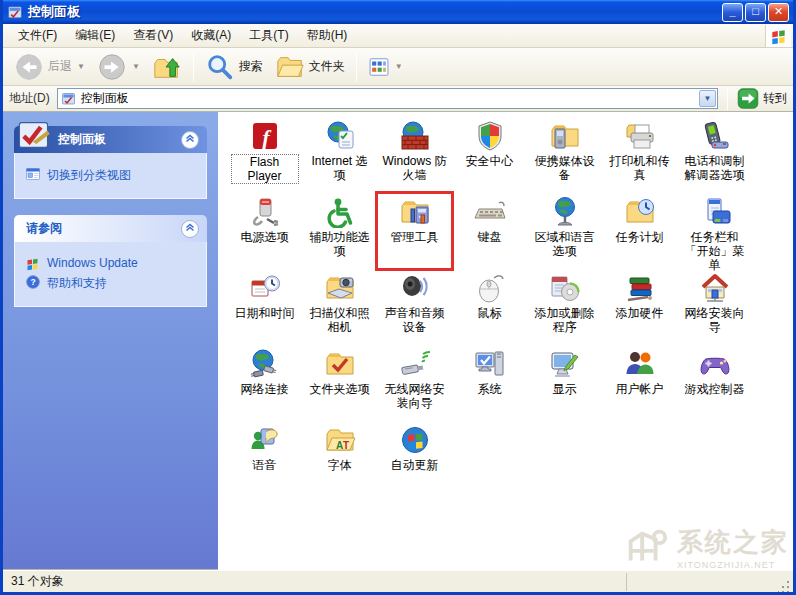 The width and height of the screenshot is (796, 595). What do you see at coordinates (490, 136) in the screenshot?
I see `security-center-icon` at bounding box center [490, 136].